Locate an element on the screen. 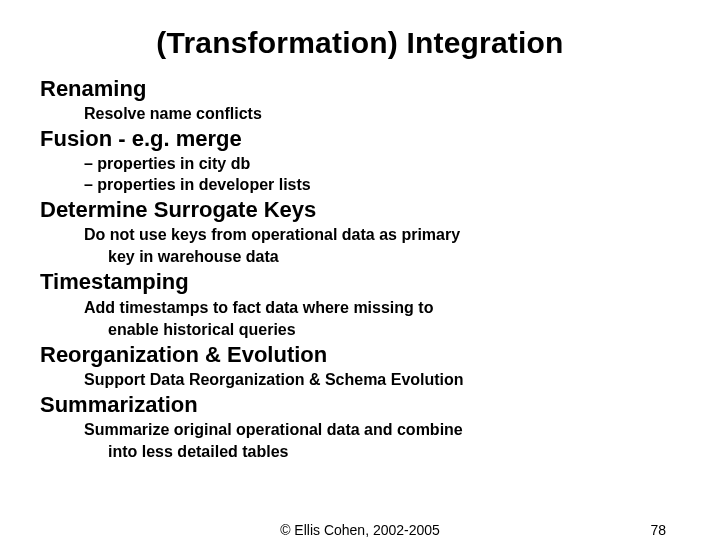 The width and height of the screenshot is (720, 540). section-line: Support Data Reorganization & Schema Evo… is located at coordinates (382, 380).